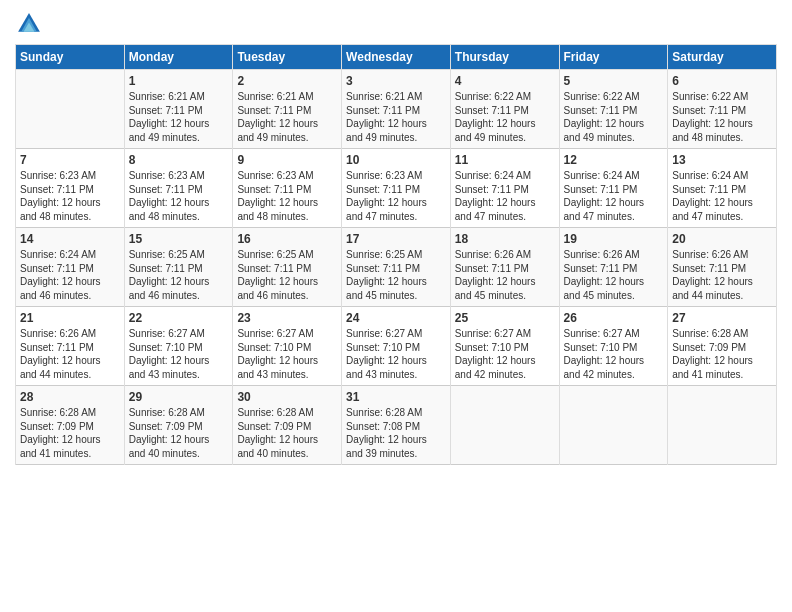 The image size is (792, 612). I want to click on day-number: 31, so click(396, 397).